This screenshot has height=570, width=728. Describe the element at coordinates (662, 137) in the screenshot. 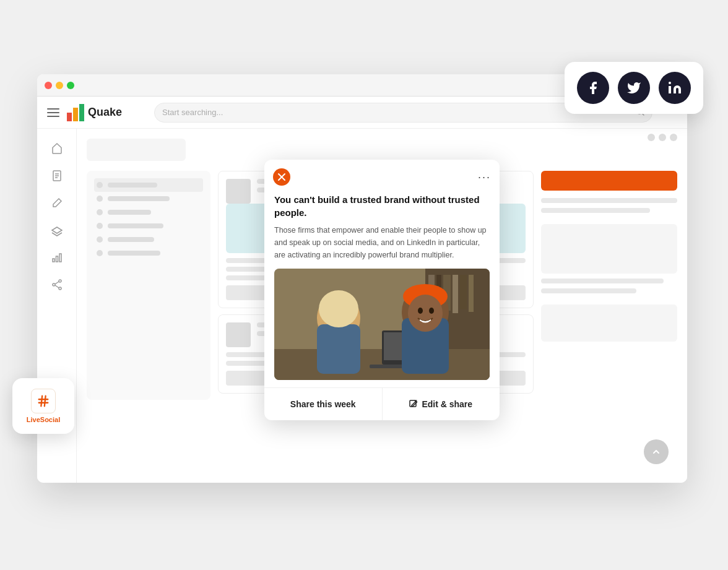

I see `top-dots` at that location.